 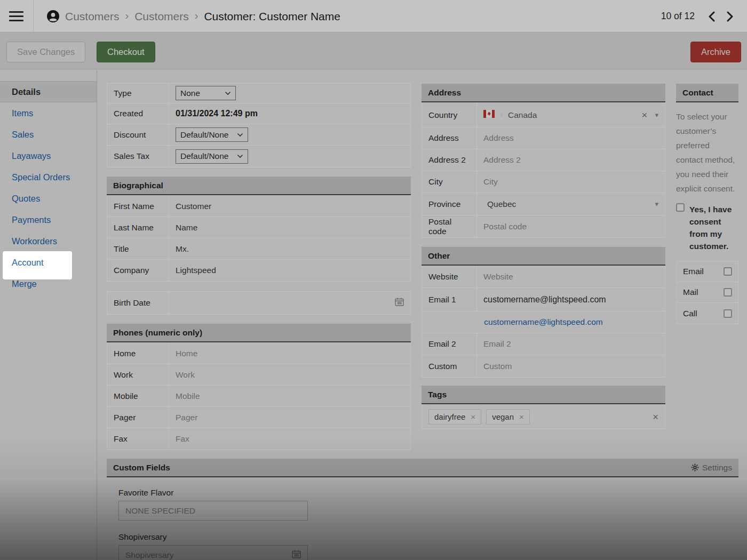 I want to click on city-field, so click(x=571, y=182).